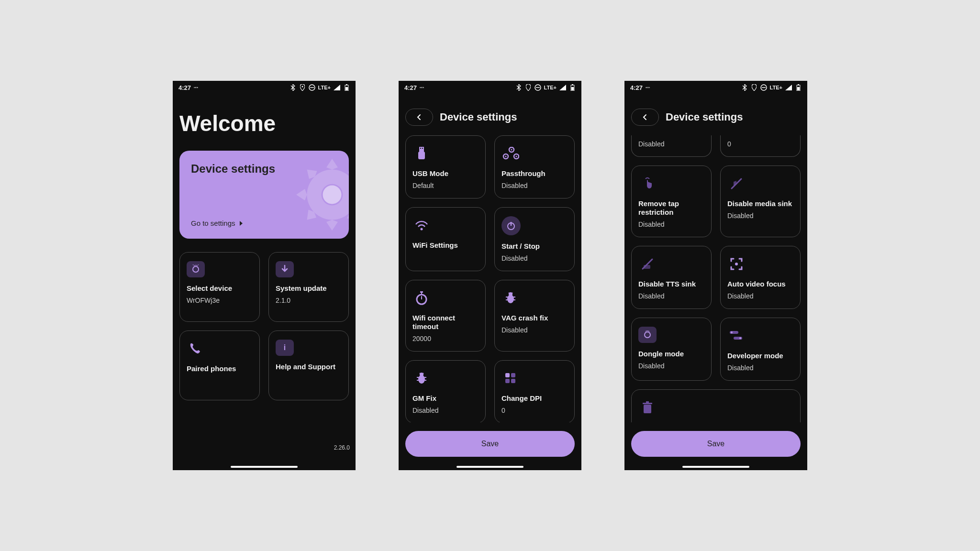  What do you see at coordinates (264, 195) in the screenshot?
I see `device-settings-hero: Device settings Go to settings` at bounding box center [264, 195].